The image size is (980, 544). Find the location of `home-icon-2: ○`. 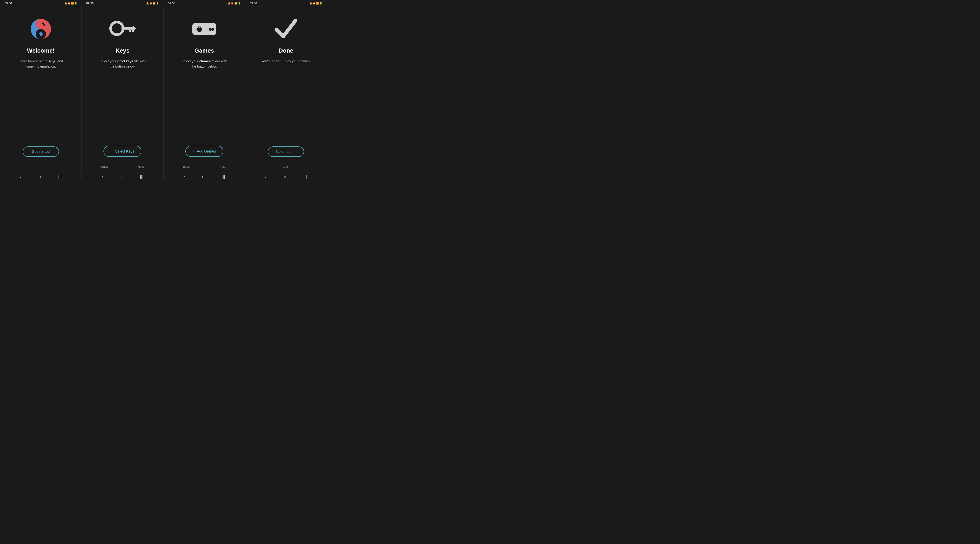

home-icon-2: ○ is located at coordinates (122, 177).